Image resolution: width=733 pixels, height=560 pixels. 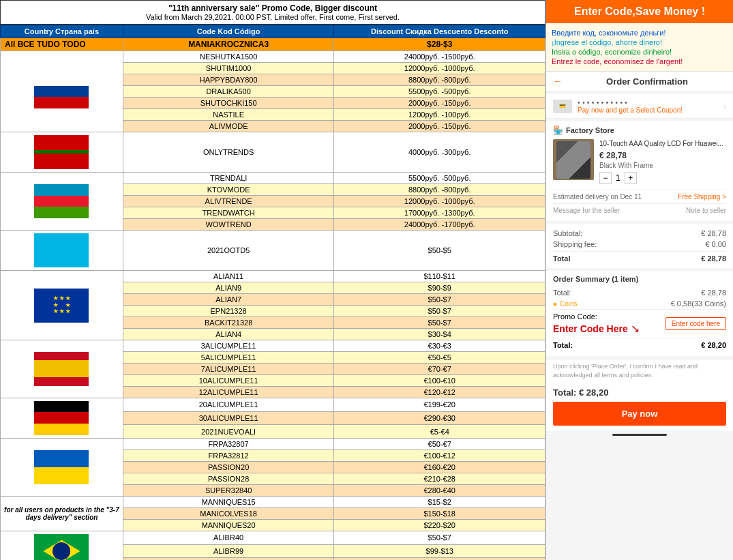 I want to click on ukraine-flag-row: FRPA32807 €50-€7, so click(x=273, y=445).